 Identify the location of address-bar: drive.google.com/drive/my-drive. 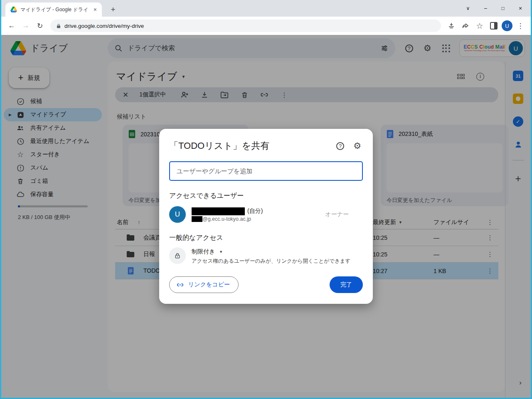
(246, 26).